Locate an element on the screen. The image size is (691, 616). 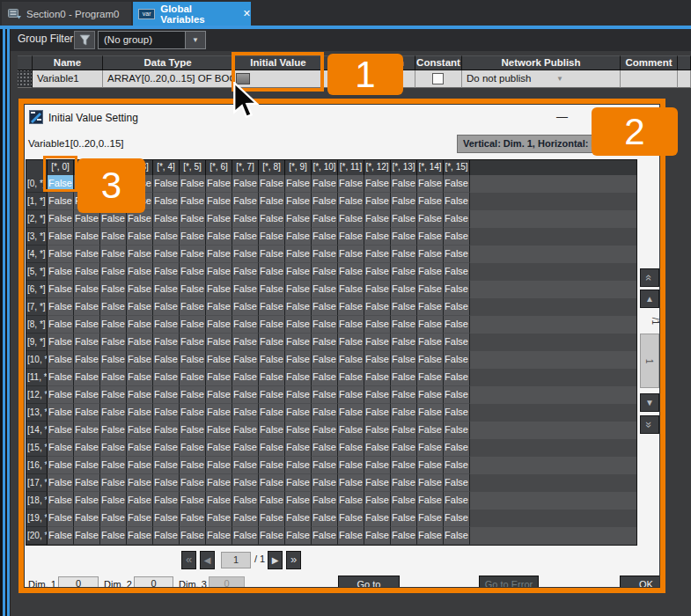
grid-col-header: [*, 14] is located at coordinates (430, 167).